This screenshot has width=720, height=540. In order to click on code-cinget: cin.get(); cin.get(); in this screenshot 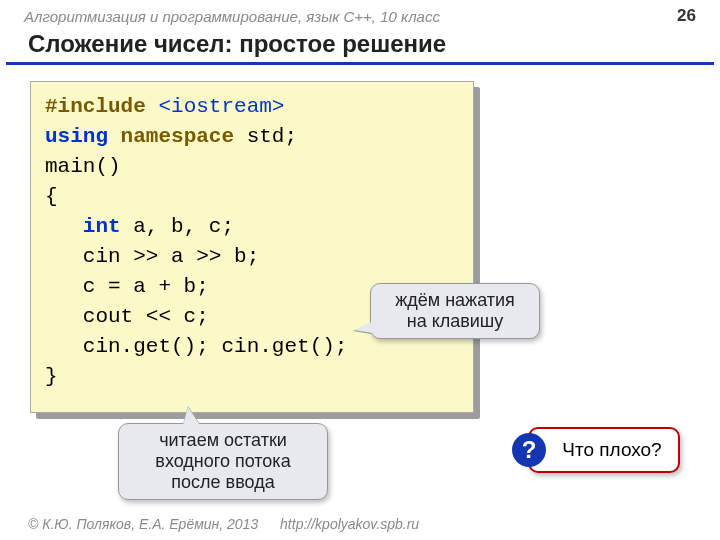, I will do `click(196, 346)`.